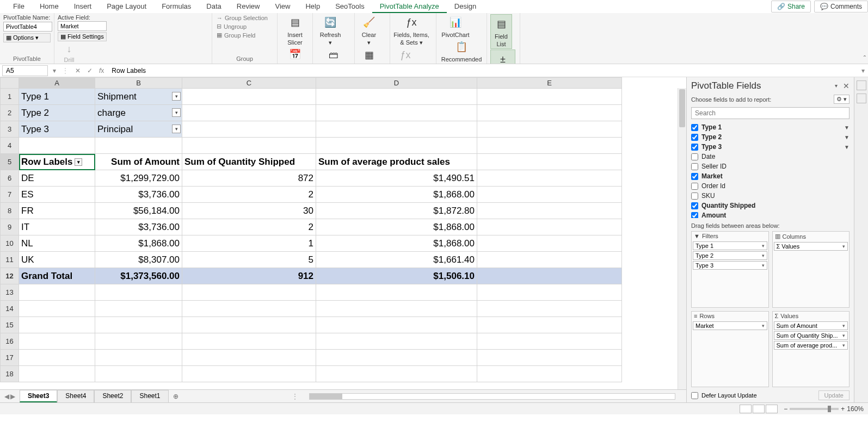 The height and width of the screenshot is (447, 868). I want to click on refresh-button: 🔄Refresh▾, so click(330, 30).